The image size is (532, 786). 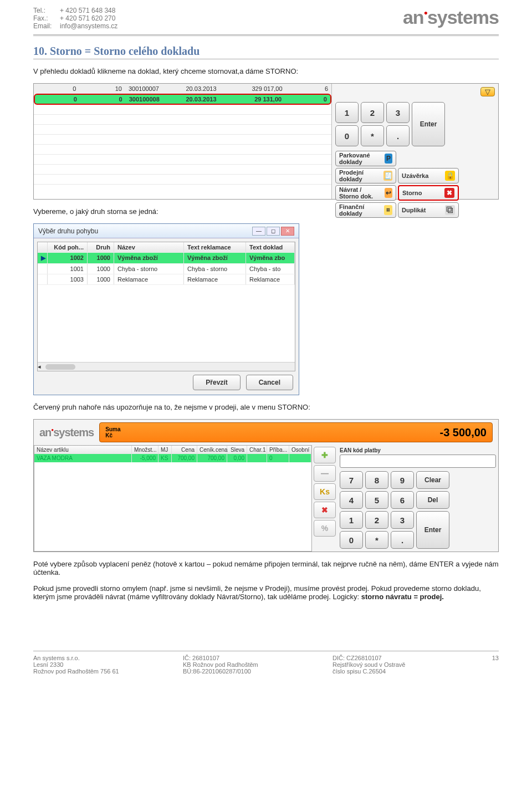 I want to click on key-7: 7, so click(x=351, y=480).